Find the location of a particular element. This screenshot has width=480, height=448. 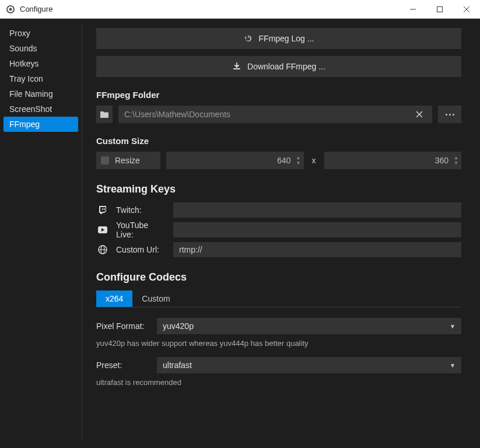

maximize-button is located at coordinates (440, 9).